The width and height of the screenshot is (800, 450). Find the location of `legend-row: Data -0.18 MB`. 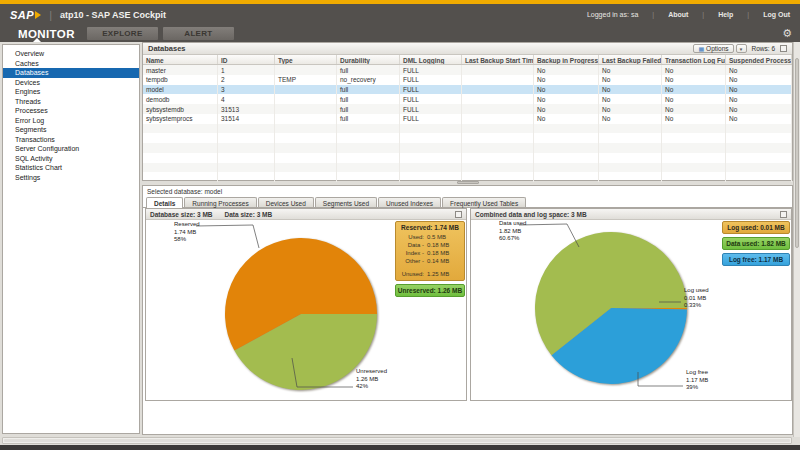

legend-row: Data -0.18 MB is located at coordinates (430, 245).